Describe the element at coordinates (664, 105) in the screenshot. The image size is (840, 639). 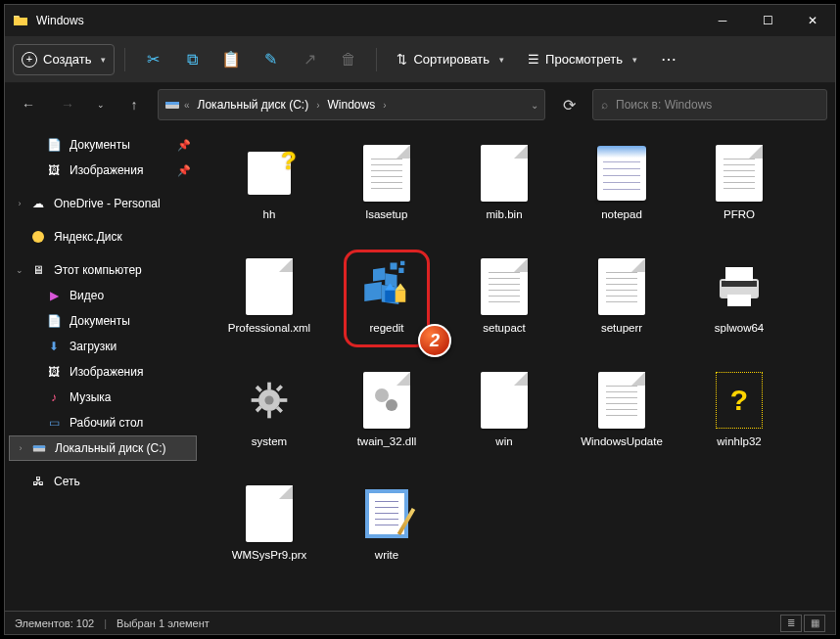
I see `search-placeholder: Поиск в: Windows` at that location.